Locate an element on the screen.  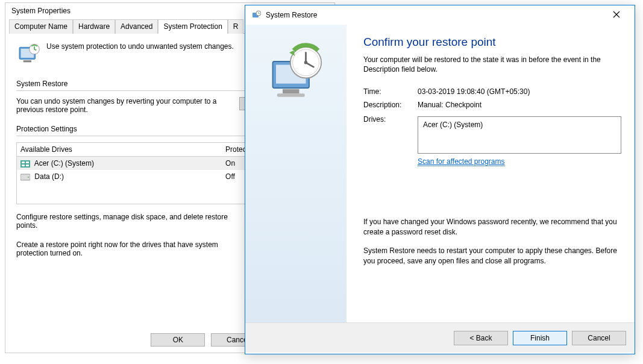
titlebar: System Restore is located at coordinates (440, 15).